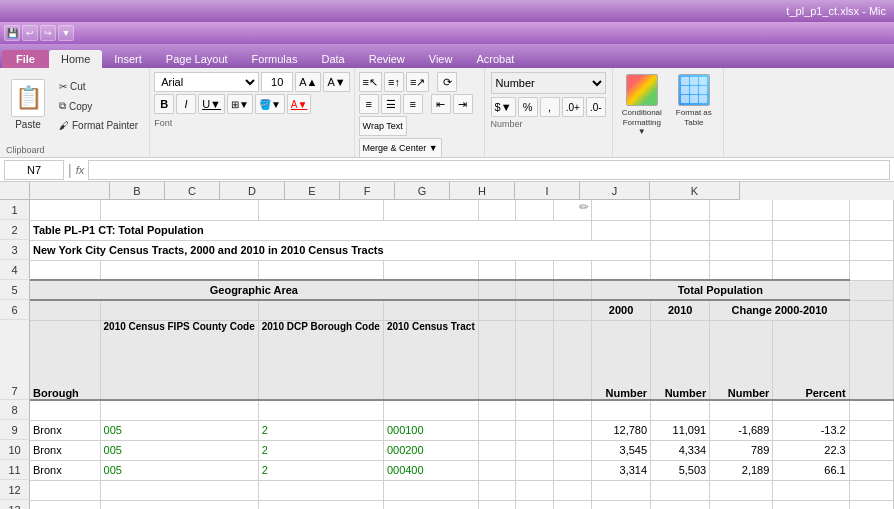  What do you see at coordinates (680, 450) in the screenshot?
I see `cell-i10: 4,334` at bounding box center [680, 450].